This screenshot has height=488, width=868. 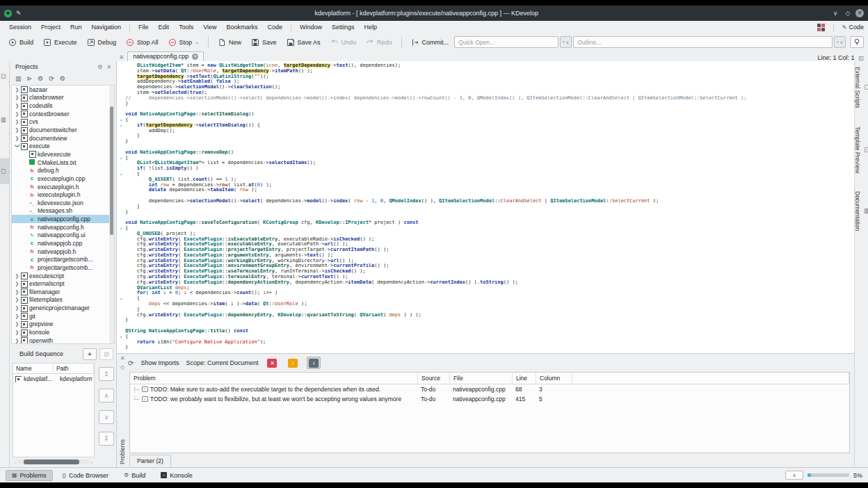 What do you see at coordinates (462, 266) in the screenshot?
I see `code-line: cfg.writeEntry( ExecutePlugin::environme…` at bounding box center [462, 266].